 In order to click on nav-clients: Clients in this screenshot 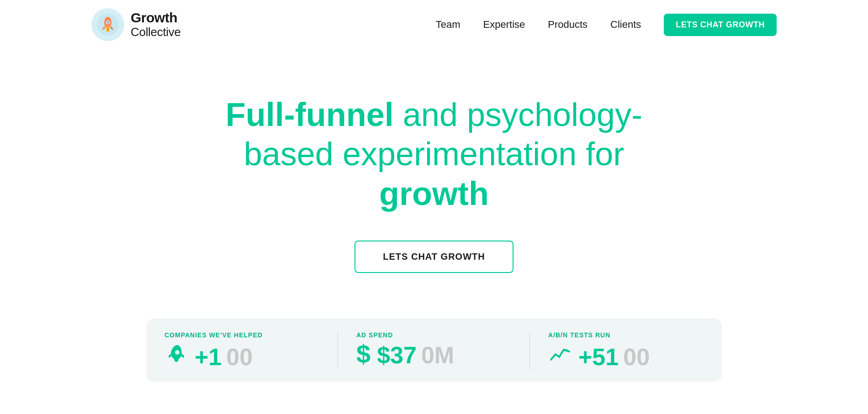, I will do `click(626, 25)`.